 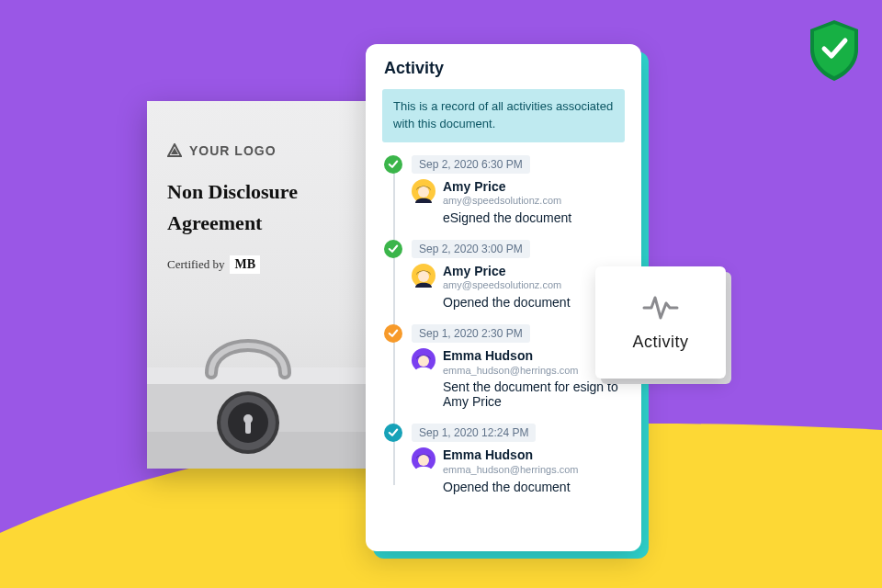 I want to click on activity-item: Sep 2, 2020 3:00 PMAmy Priceamy@speedsol…, so click(x=504, y=275).